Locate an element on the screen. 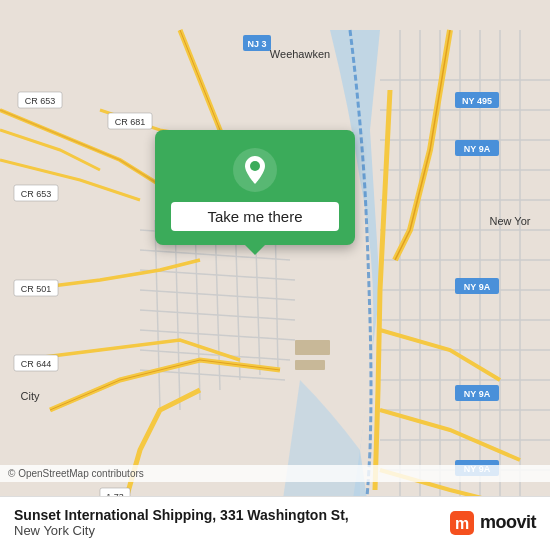  moovit-icon-svg: m is located at coordinates (462, 523).